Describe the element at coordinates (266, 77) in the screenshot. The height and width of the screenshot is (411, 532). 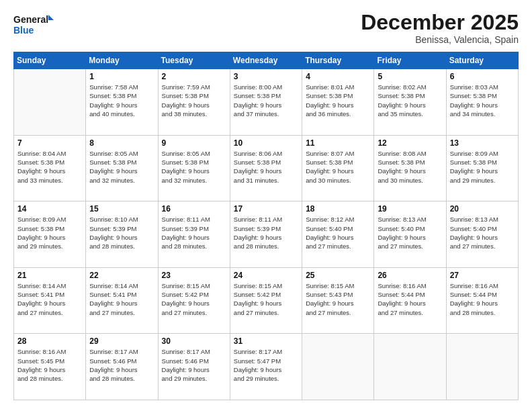
I see `day-number: 3` at that location.